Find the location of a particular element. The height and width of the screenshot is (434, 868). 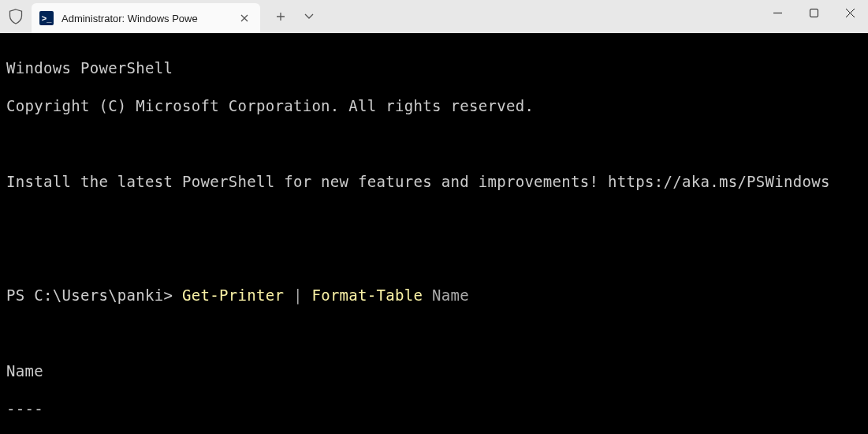

app-shield-area is located at coordinates (16, 17).